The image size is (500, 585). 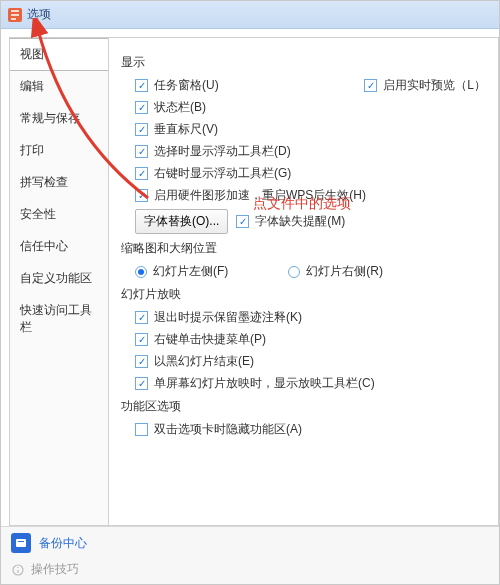 What do you see at coordinates (21, 543) in the screenshot?
I see `backup-icon` at bounding box center [21, 543].